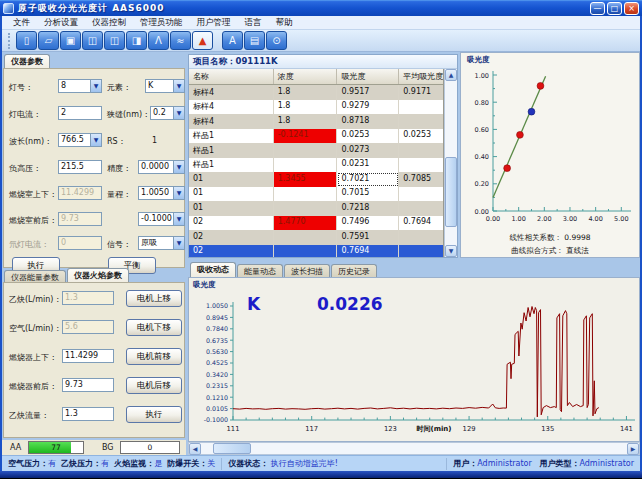 Image resolution: width=642 pixels, height=479 pixels. Describe the element at coordinates (316, 122) in the screenshot. I see `table-row: 标样41.80.8718` at that location.